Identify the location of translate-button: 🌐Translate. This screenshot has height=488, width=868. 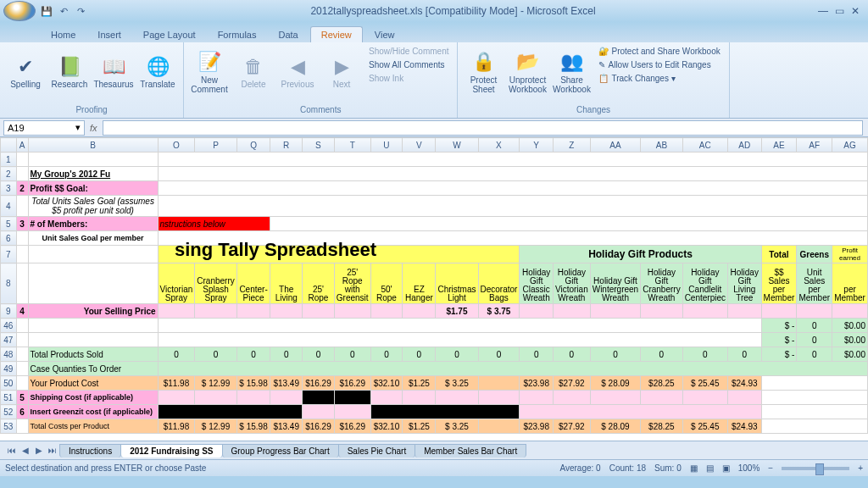
(158, 73).